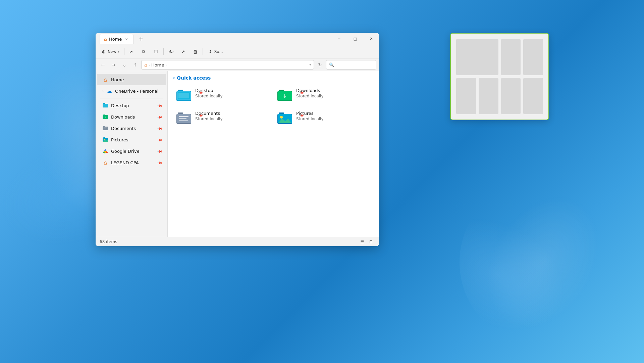 The width and height of the screenshot is (644, 363). Describe the element at coordinates (195, 52) in the screenshot. I see `delete-button: 🗑` at that location.